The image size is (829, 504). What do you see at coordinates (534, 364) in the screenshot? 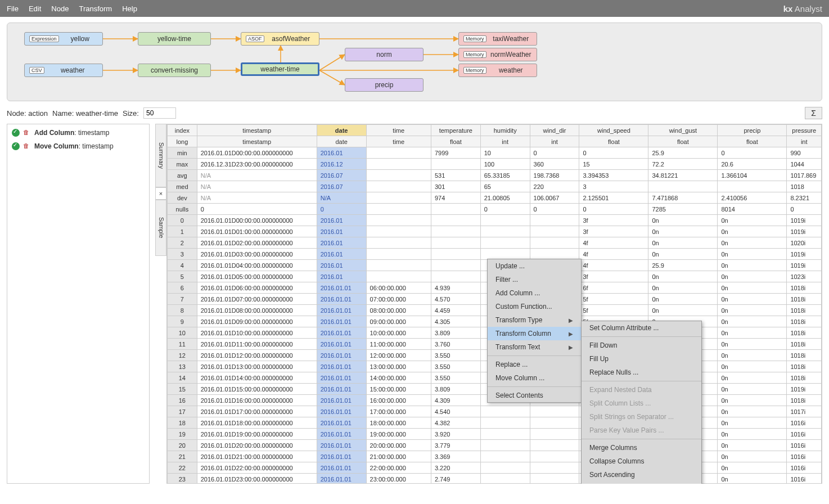
I see `menu-item: Replace ...` at bounding box center [534, 364].